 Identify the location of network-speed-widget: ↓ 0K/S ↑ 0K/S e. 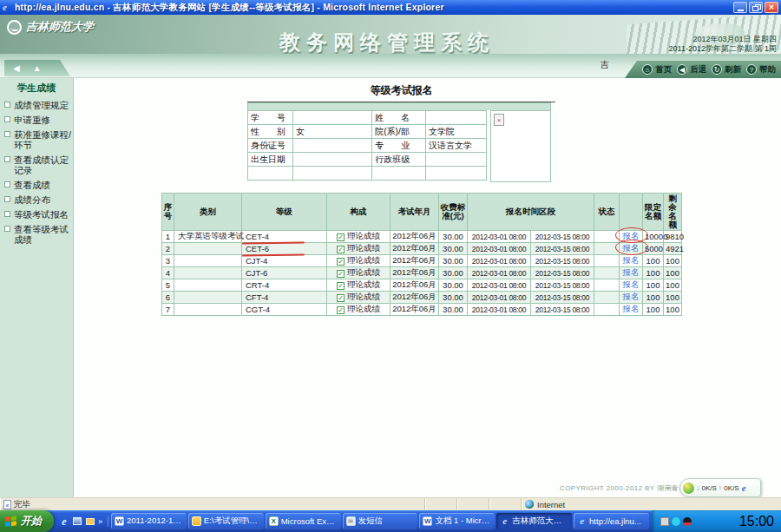
(720, 488).